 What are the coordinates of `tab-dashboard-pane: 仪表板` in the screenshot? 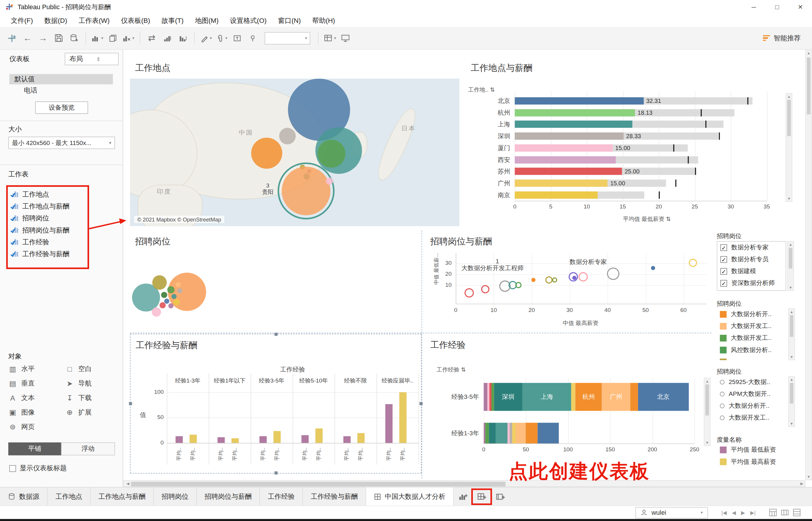 It's located at (17, 59).